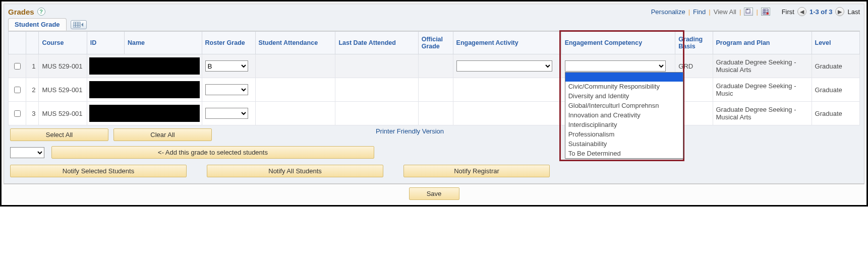 This screenshot has width=868, height=272. What do you see at coordinates (699, 12) in the screenshot?
I see `find-link: Find` at bounding box center [699, 12].